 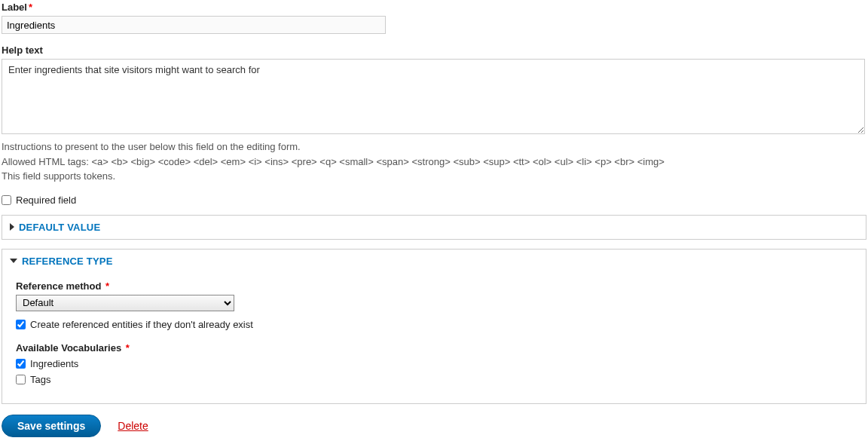 I want to click on reference-type-summary: Reference type, so click(x=434, y=261).